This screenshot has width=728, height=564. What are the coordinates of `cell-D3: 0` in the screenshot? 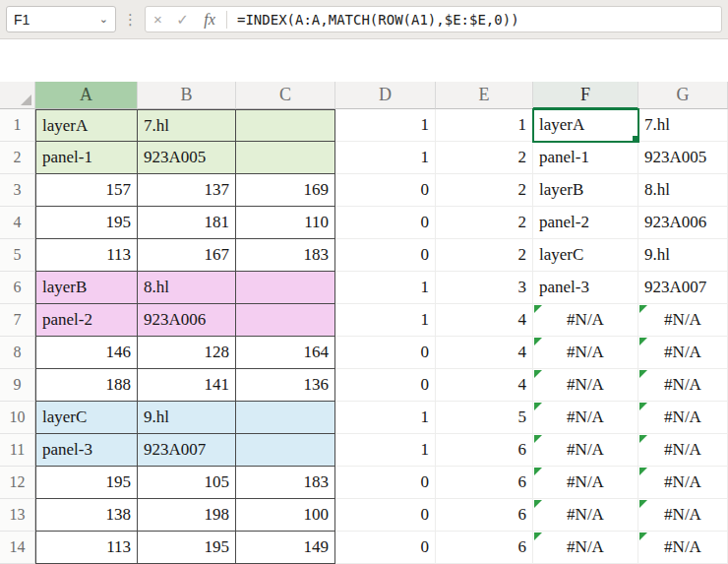 It's located at (386, 191).